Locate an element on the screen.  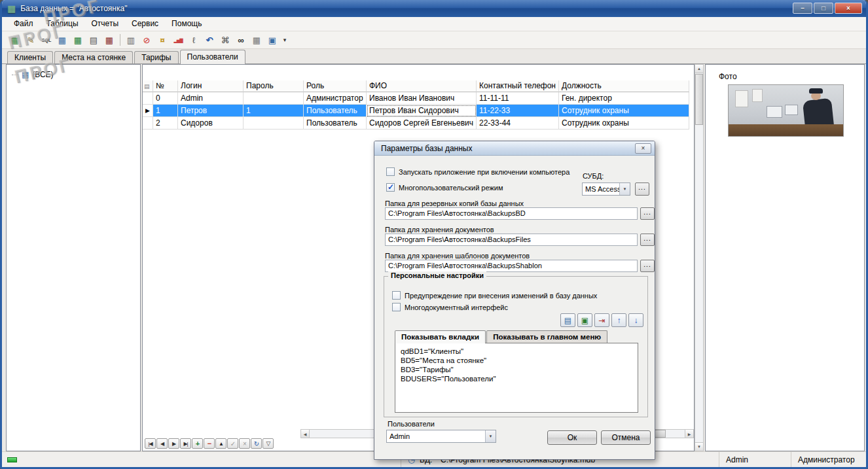
menu-reports: Отчеты is located at coordinates (105, 24).